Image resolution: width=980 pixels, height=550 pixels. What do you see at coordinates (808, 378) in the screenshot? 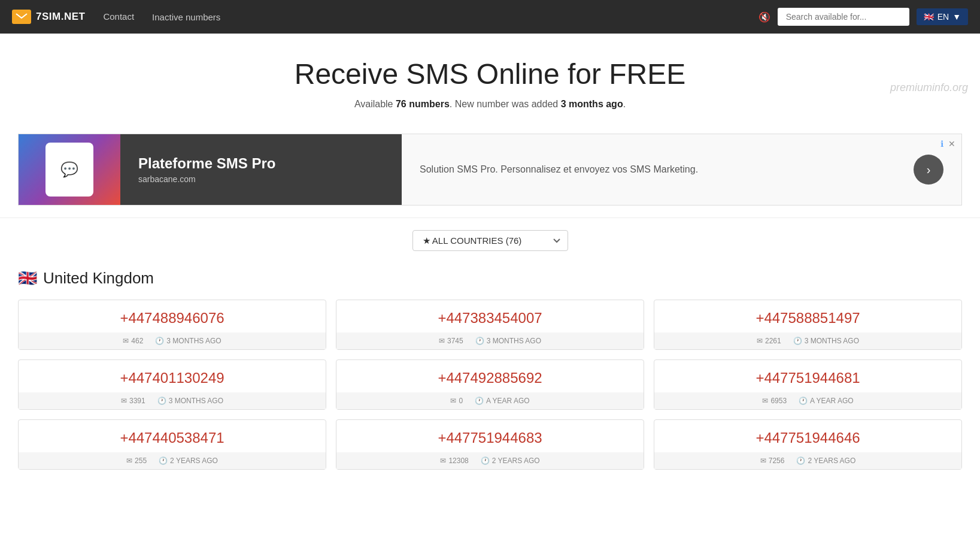
I see `phone-number: +447751944681` at bounding box center [808, 378].